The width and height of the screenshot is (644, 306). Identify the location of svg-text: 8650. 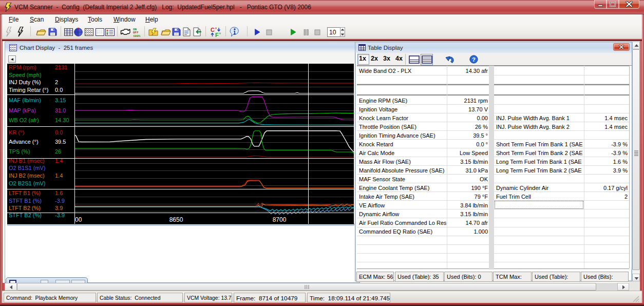
(177, 220).